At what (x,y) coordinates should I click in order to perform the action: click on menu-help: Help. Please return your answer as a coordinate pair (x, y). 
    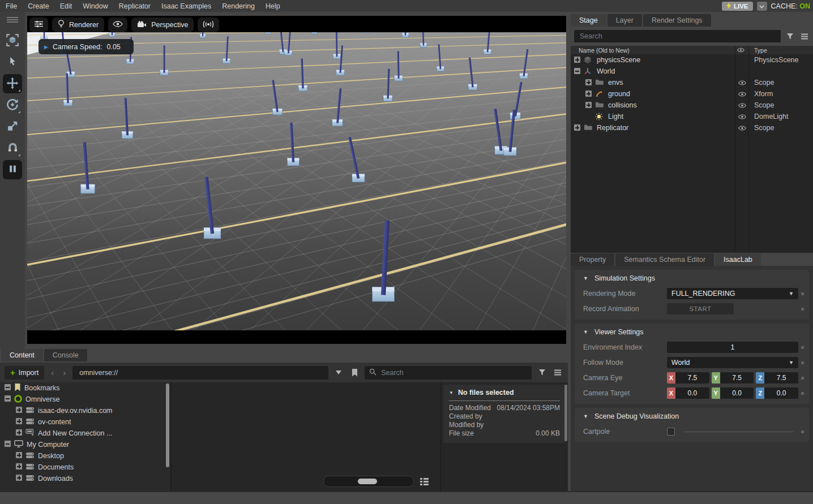
    Looking at the image, I should click on (273, 6).